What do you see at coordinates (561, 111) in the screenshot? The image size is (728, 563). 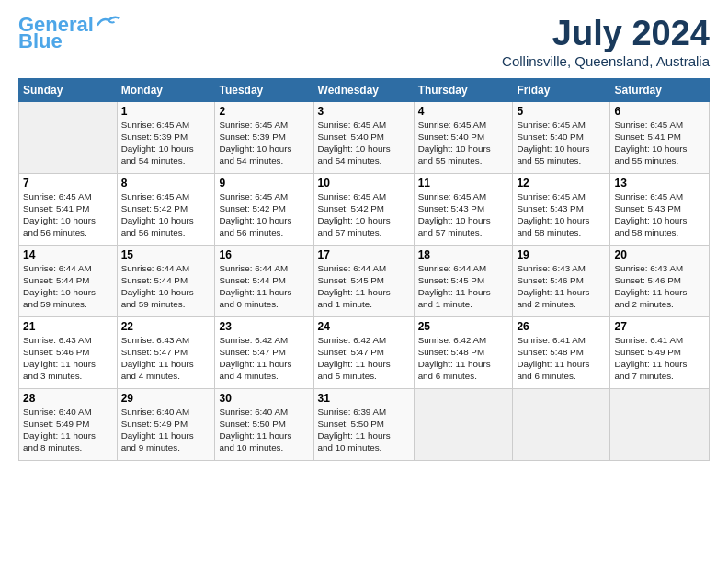 I see `day-number: 5` at bounding box center [561, 111].